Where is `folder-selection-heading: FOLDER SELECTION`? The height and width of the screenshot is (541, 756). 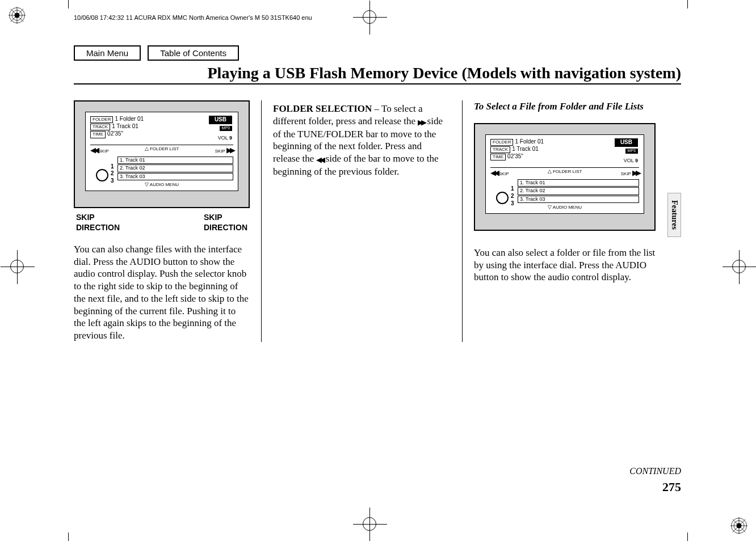 folder-selection-heading: FOLDER SELECTION is located at coordinates (322, 109).